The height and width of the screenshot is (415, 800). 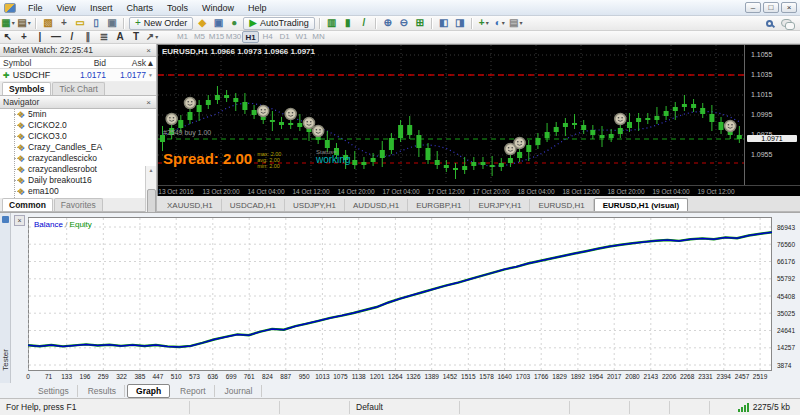 What do you see at coordinates (218, 8) in the screenshot?
I see `menu-window: Window` at bounding box center [218, 8].